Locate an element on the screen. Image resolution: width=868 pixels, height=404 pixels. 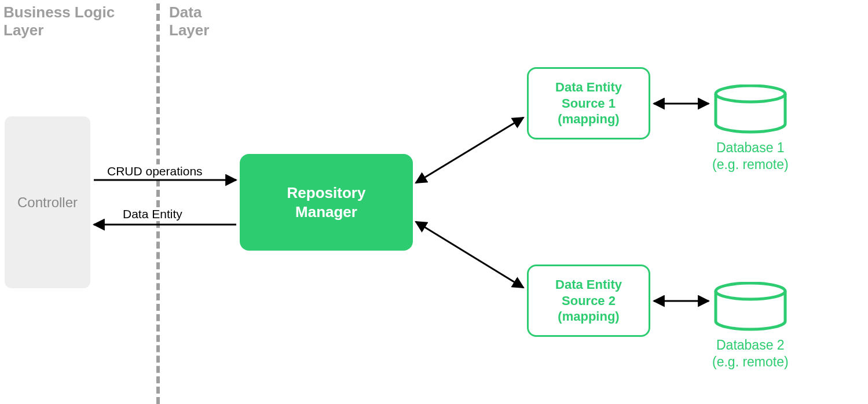
business-logic-layer-label: Business LogicLayer is located at coordinates (59, 21).